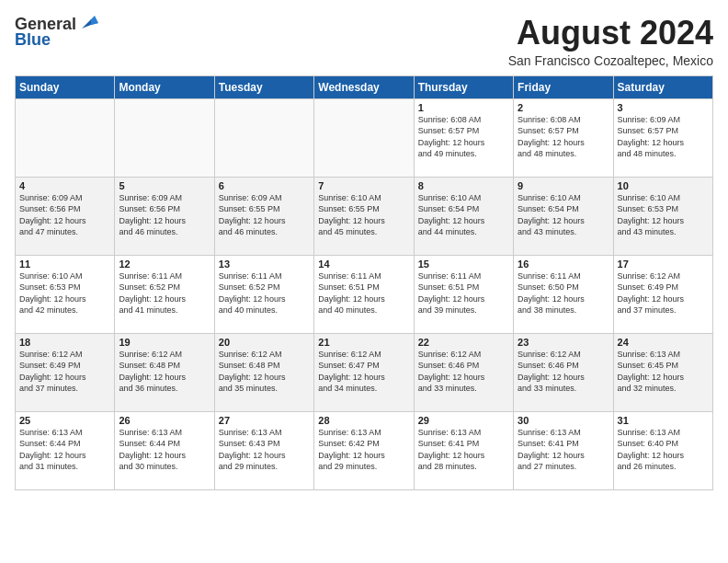 The image size is (728, 563). I want to click on table-row: 27Sunrise: 6:13 AM Sunset: 6:43 PM Dayli…, so click(264, 451).